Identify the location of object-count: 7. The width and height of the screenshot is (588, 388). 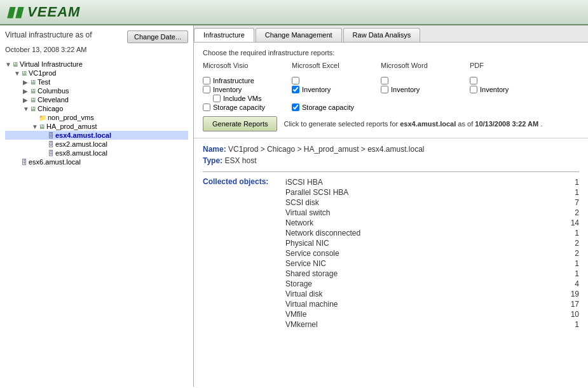
(570, 203).